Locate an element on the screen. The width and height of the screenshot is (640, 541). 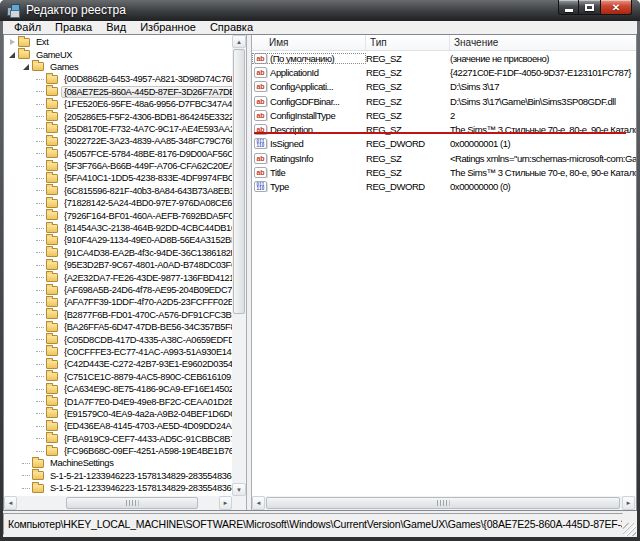
column-header-name: Имя is located at coordinates (309, 42).